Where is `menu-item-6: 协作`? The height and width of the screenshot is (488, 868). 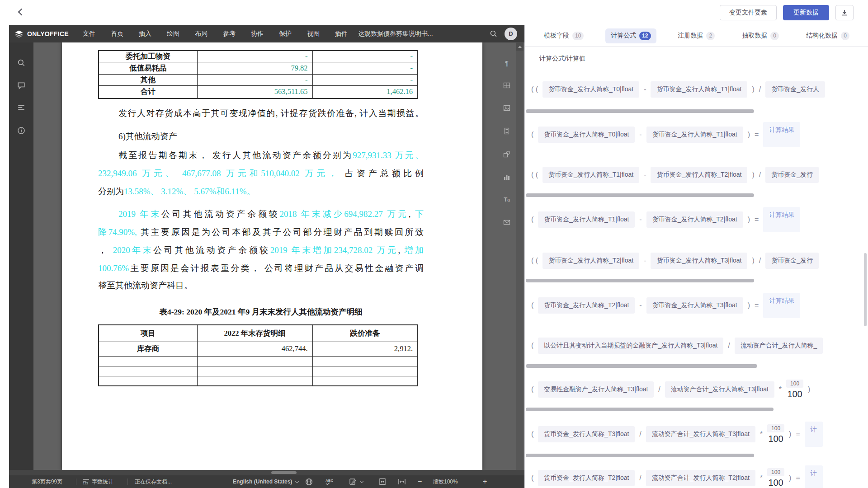 menu-item-6: 协作 is located at coordinates (257, 33).